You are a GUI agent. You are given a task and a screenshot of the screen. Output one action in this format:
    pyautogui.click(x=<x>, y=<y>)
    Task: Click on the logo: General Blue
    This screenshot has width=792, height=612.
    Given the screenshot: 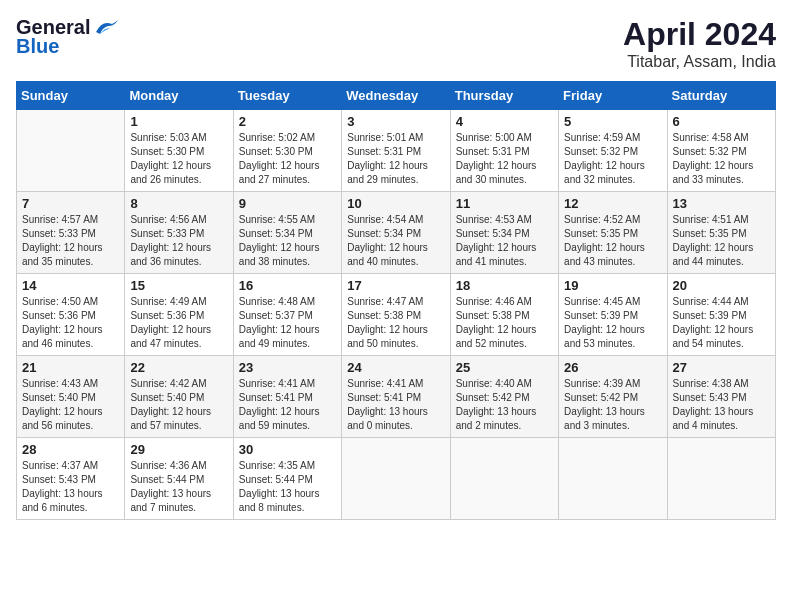 What is the action you would take?
    pyautogui.click(x=68, y=37)
    